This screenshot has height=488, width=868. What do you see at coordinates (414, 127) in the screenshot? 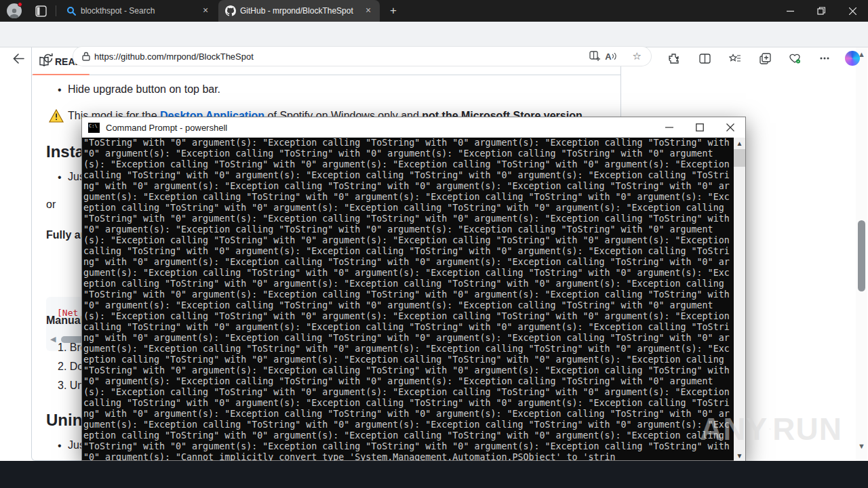
I see `terminal-titlebar: C:\ Command Prompt - powershell` at bounding box center [414, 127].